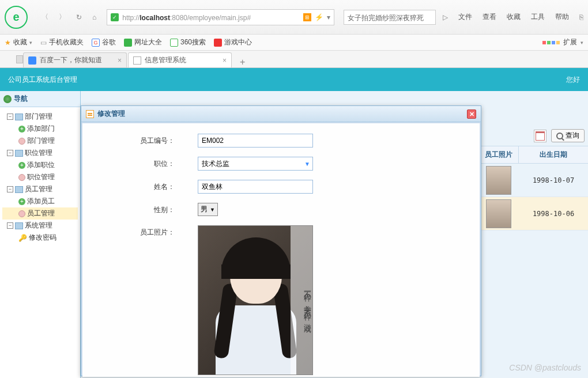 The height and width of the screenshot is (378, 588). Describe the element at coordinates (40, 237) in the screenshot. I see `tree-sys-pwd: 🔑修改密码` at that location.